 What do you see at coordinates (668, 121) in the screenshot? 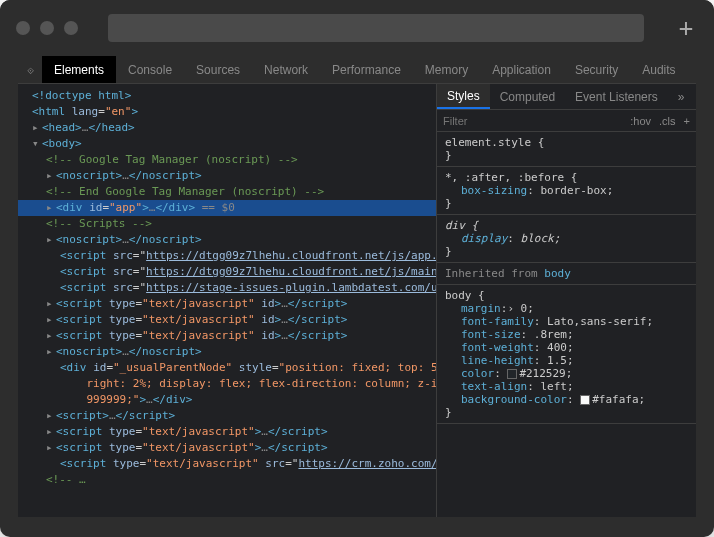
I see `cls-toggle: .cls` at bounding box center [668, 121].